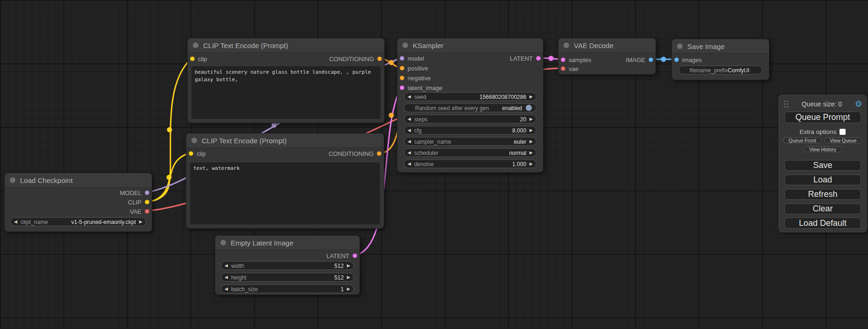 This screenshot has height=329, width=868. Describe the element at coordinates (823, 118) in the screenshot. I see `queue-prompt-button: Queue Prompt` at that location.